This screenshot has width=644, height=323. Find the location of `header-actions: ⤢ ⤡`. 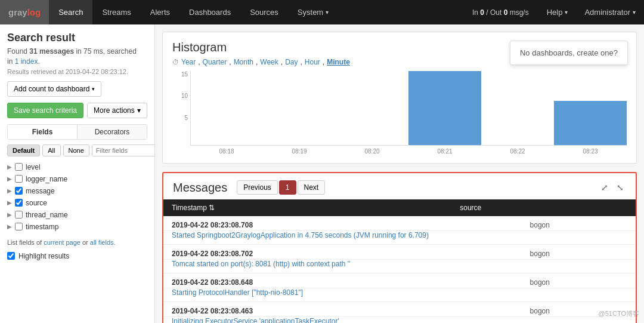

header-actions: ⤢ ⤡ is located at coordinates (609, 187).